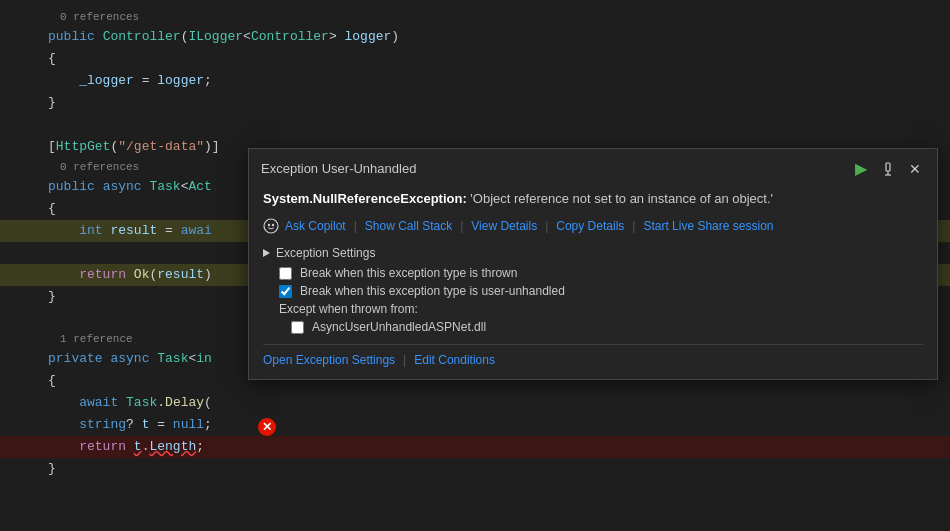 The image size is (950, 531). Describe the element at coordinates (593, 168) in the screenshot. I see `popup-titlebar: Exception User-Unhandled ▶ ✕` at that location.